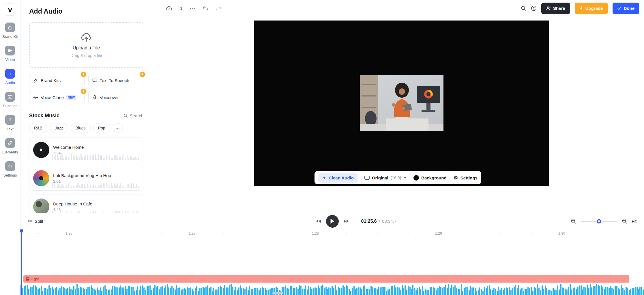 The height and width of the screenshot is (295, 644). What do you see at coordinates (102, 128) in the screenshot?
I see `genre-chip-pop: Pop` at bounding box center [102, 128].